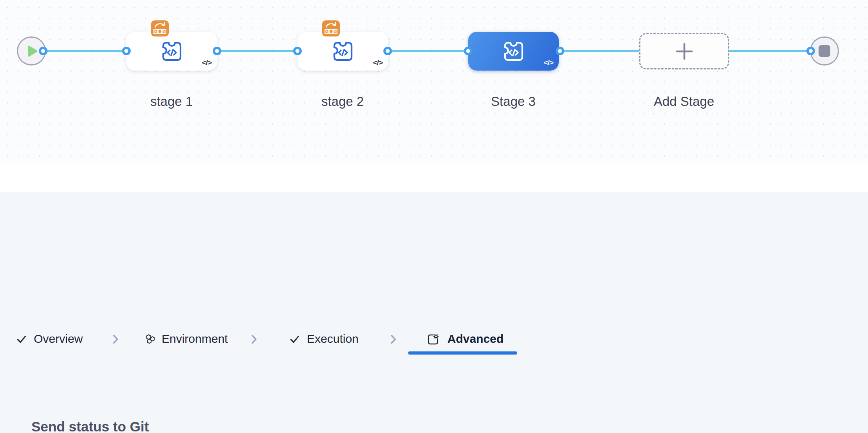 Image resolution: width=868 pixels, height=433 pixels. I want to click on stage-label: stage 1, so click(171, 102).